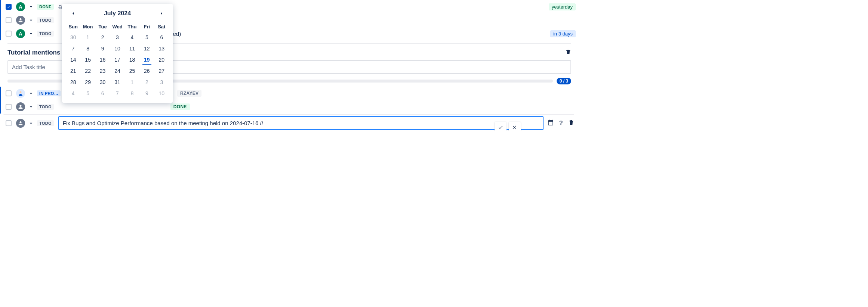  I want to click on progress-badge: 0 / 3, so click(564, 81).